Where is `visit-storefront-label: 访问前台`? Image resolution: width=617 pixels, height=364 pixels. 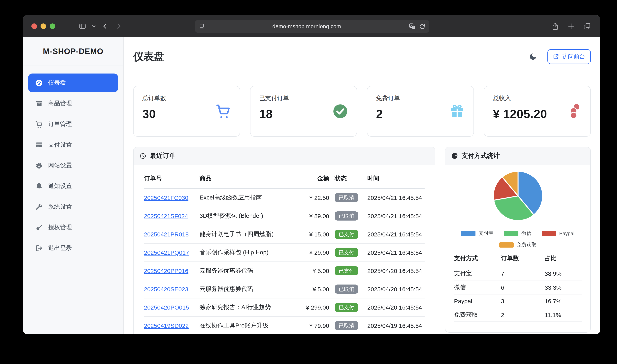 visit-storefront-label: 访问前台 is located at coordinates (574, 56).